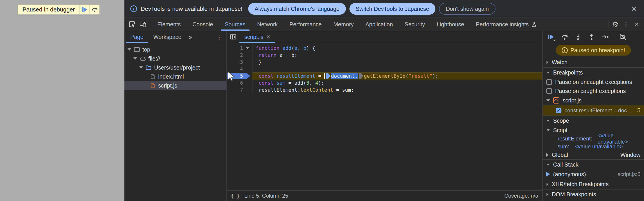  Describe the element at coordinates (506, 24) in the screenshot. I see `tab-performance-insights: Performance insights` at that location.